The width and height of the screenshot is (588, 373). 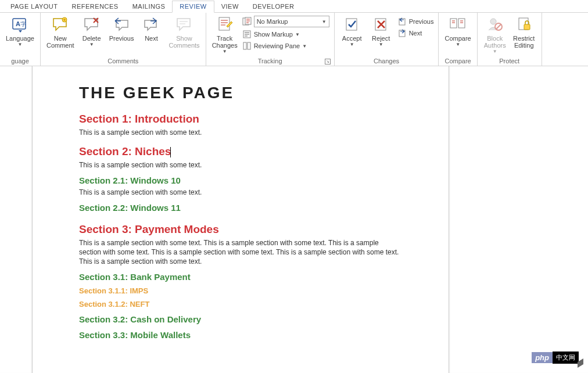 What do you see at coordinates (241, 229) in the screenshot?
I see `heading-section-3: Section 3: Payment Modes` at bounding box center [241, 229].